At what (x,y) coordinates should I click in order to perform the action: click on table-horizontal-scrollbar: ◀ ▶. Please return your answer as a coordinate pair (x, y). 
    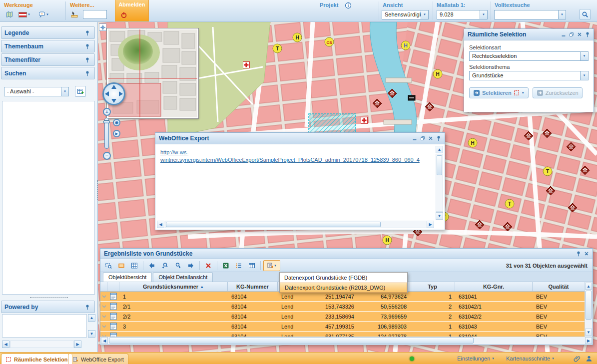
    Looking at the image, I should click on (347, 341).